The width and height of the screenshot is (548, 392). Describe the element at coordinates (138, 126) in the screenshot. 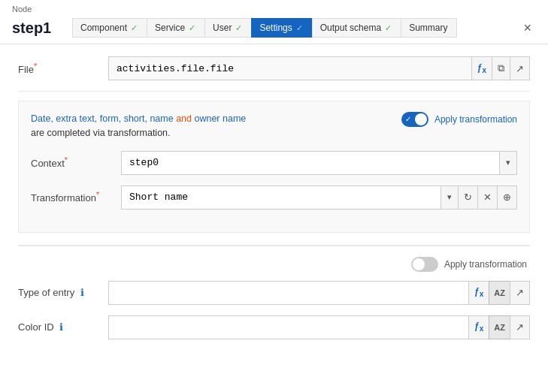

I see `transform-description: Date, extra text, form, short, name and …` at that location.